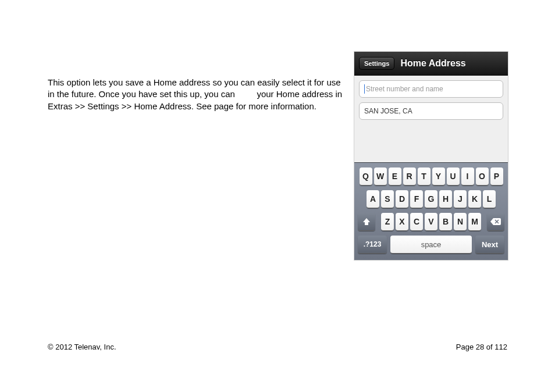  I want to click on key-f: F, so click(417, 199).